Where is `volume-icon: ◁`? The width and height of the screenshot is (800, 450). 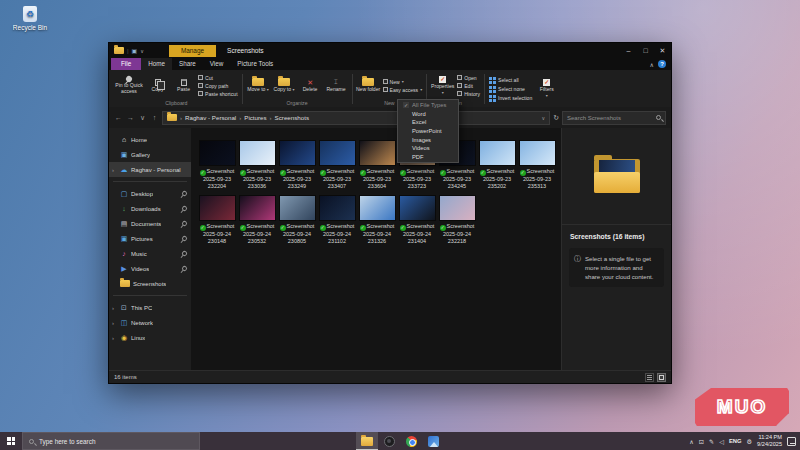 volume-icon: ◁ is located at coordinates (722, 442).